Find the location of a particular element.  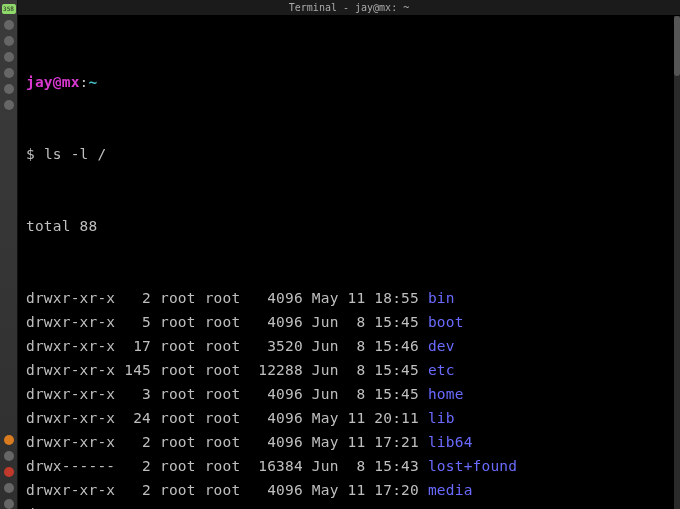

file-row: drwxr-xr-x 2 root root 4096 May 11 18:55… is located at coordinates (349, 298).